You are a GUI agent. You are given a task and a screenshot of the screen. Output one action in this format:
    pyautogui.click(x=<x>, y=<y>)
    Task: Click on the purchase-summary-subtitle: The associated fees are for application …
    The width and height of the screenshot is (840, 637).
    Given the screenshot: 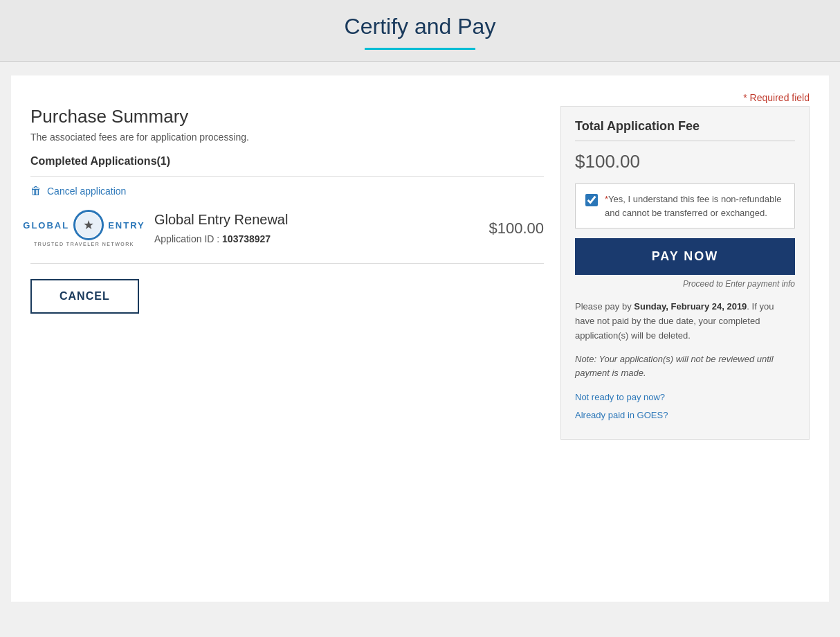 What is the action you would take?
    pyautogui.click(x=287, y=137)
    